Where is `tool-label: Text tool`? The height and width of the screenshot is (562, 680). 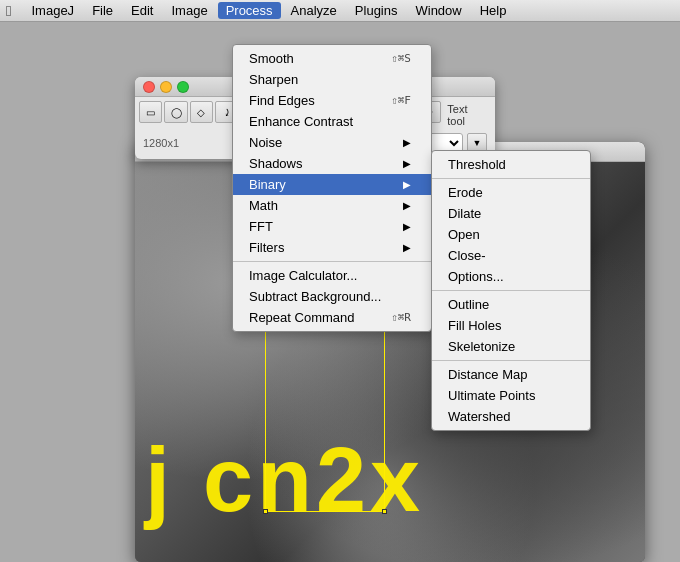
tool-label: Text tool is located at coordinates (467, 115).